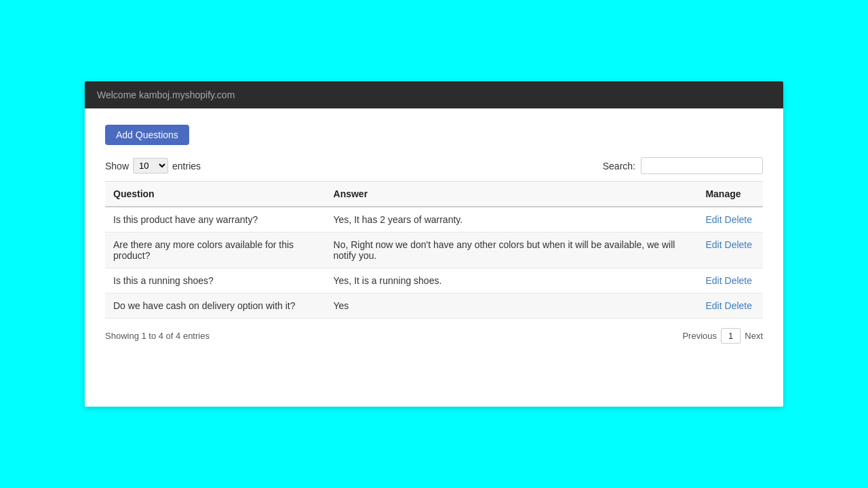  Describe the element at coordinates (216, 220) in the screenshot. I see `cell-question: Is this product have any warranty?` at that location.